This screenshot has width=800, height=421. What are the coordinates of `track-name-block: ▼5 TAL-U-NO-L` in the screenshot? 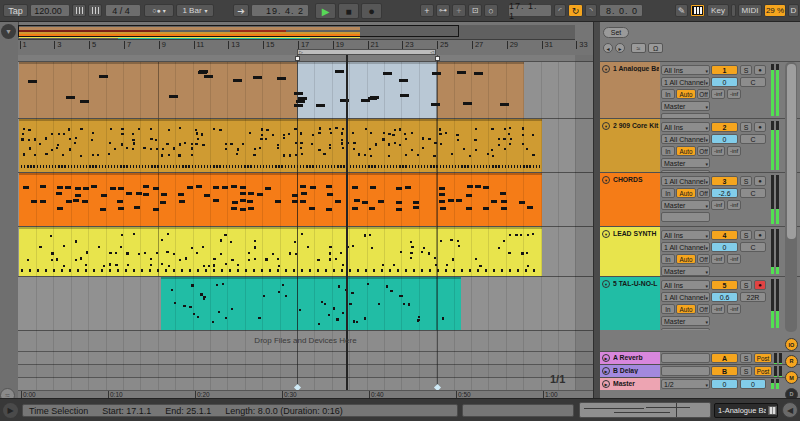 It's located at (630, 304).